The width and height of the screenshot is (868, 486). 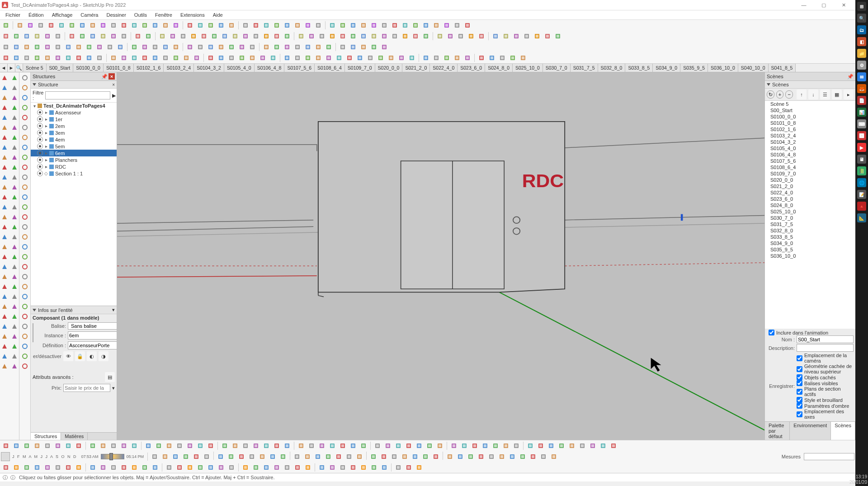 What do you see at coordinates (843, 431) in the screenshot?
I see `tab-scenes: Scènes` at bounding box center [843, 431].